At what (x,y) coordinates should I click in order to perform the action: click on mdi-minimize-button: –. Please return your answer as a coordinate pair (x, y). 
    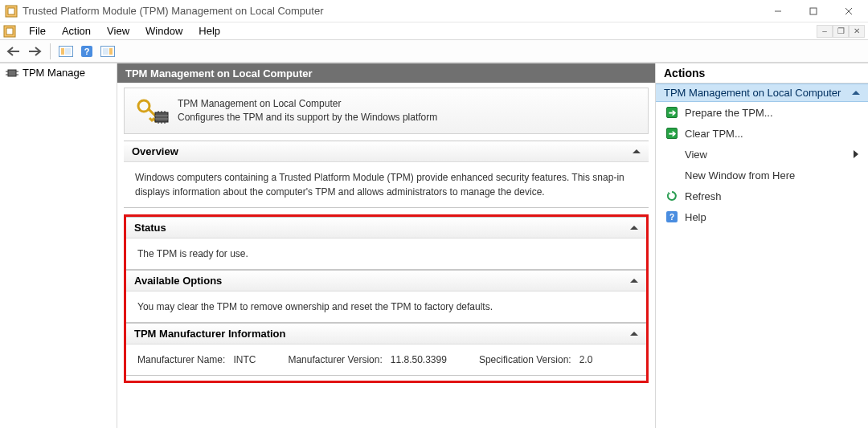
    Looking at the image, I should click on (825, 31).